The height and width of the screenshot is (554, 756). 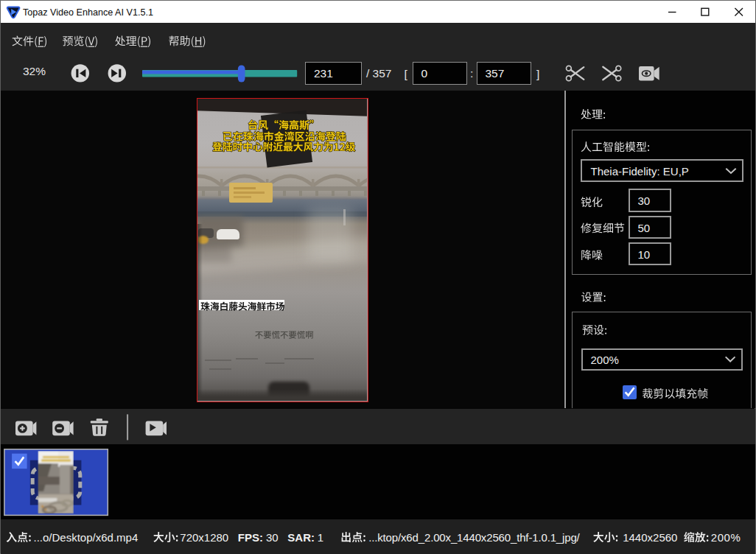 What do you see at coordinates (301, 538) in the screenshot?
I see `svg-text: SAR:` at bounding box center [301, 538].